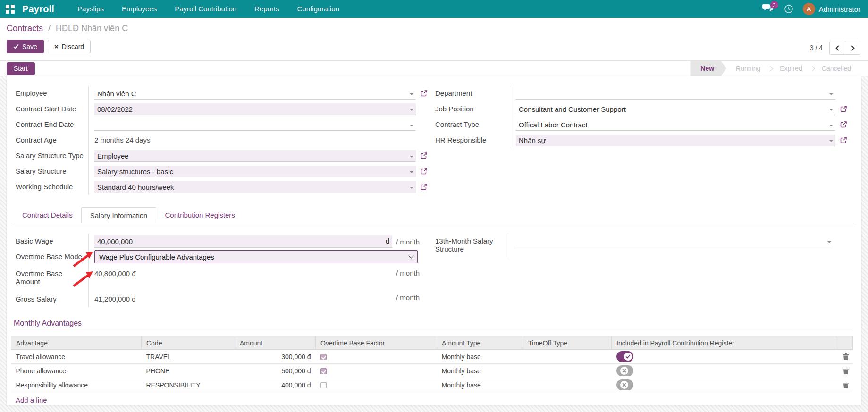 Image resolution: width=868 pixels, height=412 pixels. What do you see at coordinates (244, 273) in the screenshot?
I see `overtime-base-amount-value: 40,800,000 đ` at bounding box center [244, 273].